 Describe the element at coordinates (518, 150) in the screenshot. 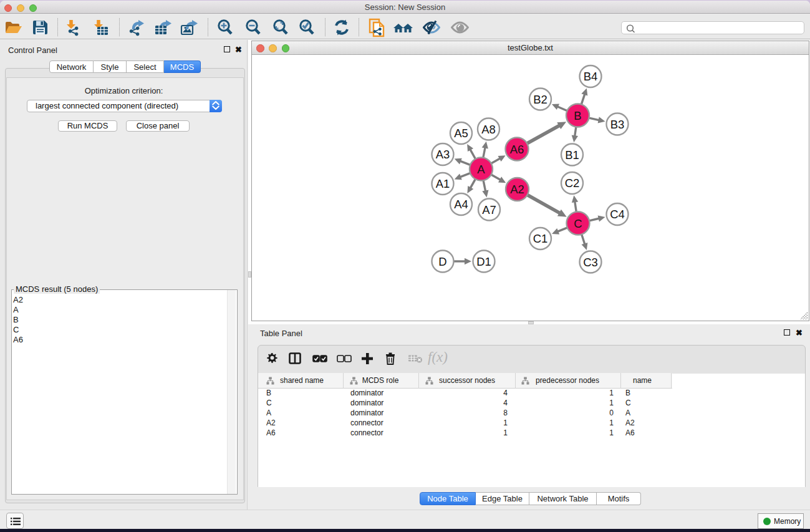

I see `svg-text: A6` at that location.